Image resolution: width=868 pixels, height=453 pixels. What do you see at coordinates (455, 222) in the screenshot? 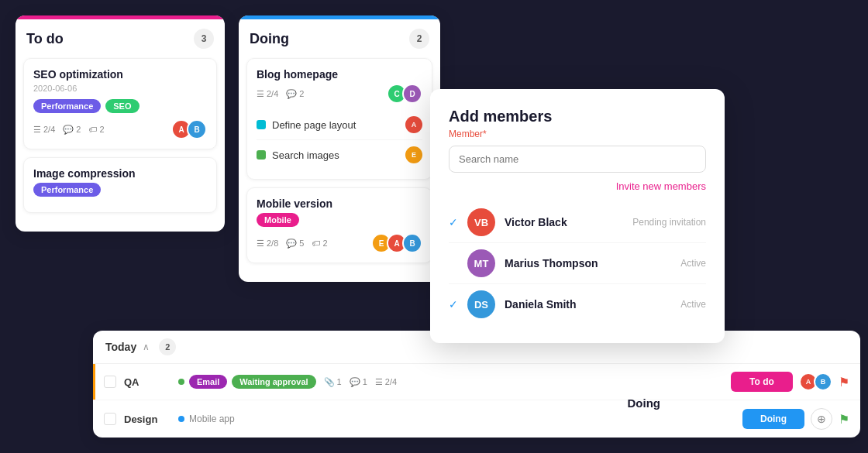
I see `check-icon-1: ✓` at bounding box center [455, 222].